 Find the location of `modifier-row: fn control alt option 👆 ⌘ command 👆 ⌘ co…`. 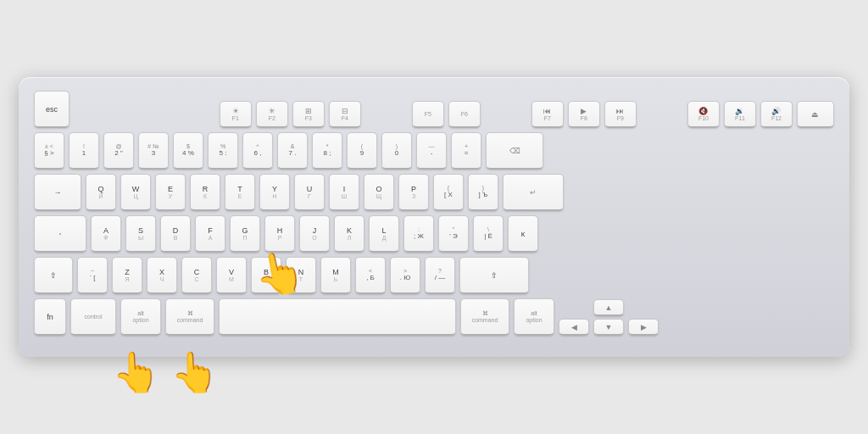

modifier-row: fn control alt option 👆 ⌘ command 👆 ⌘ co… is located at coordinates (434, 317).